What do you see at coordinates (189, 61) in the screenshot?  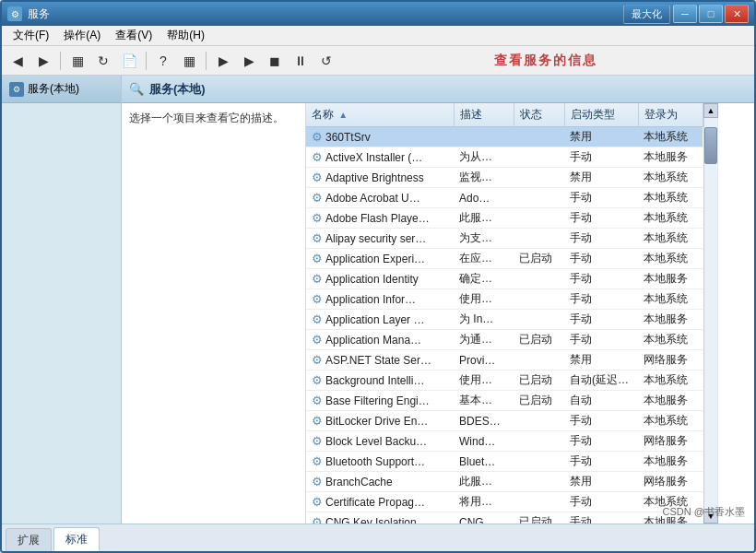 I see `properties-button: ▦` at bounding box center [189, 61].